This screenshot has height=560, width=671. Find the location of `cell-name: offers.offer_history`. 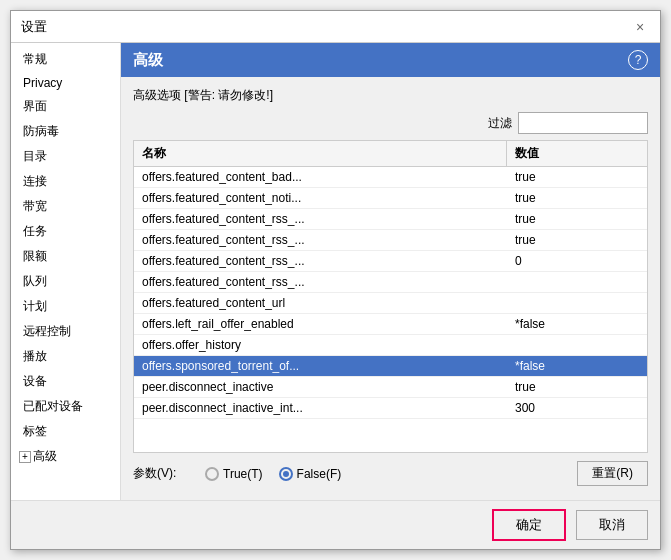

cell-name: offers.offer_history is located at coordinates (320, 345).